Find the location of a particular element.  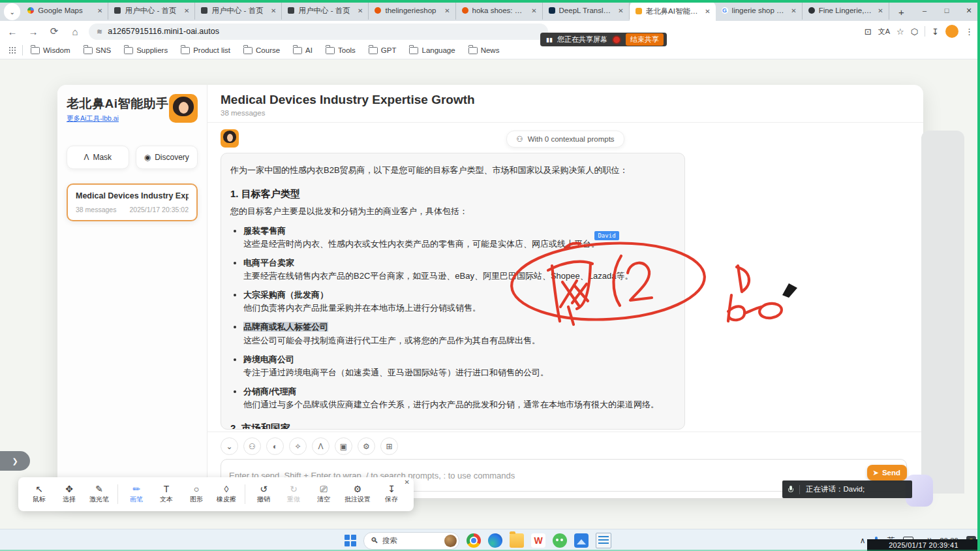

page-scrollbar is located at coordinates (943, 312).